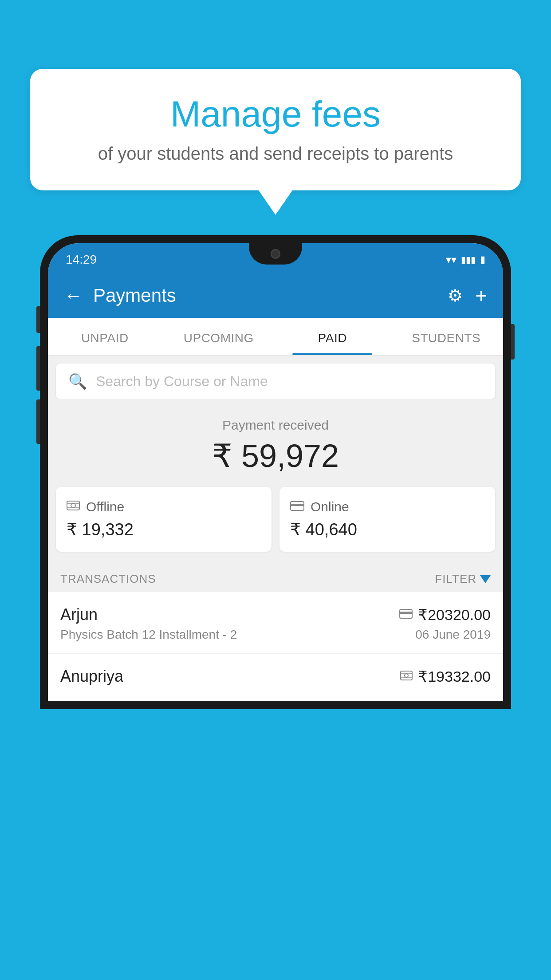 This screenshot has width=551, height=980. I want to click on wifi-icon: ▾▾, so click(451, 260).